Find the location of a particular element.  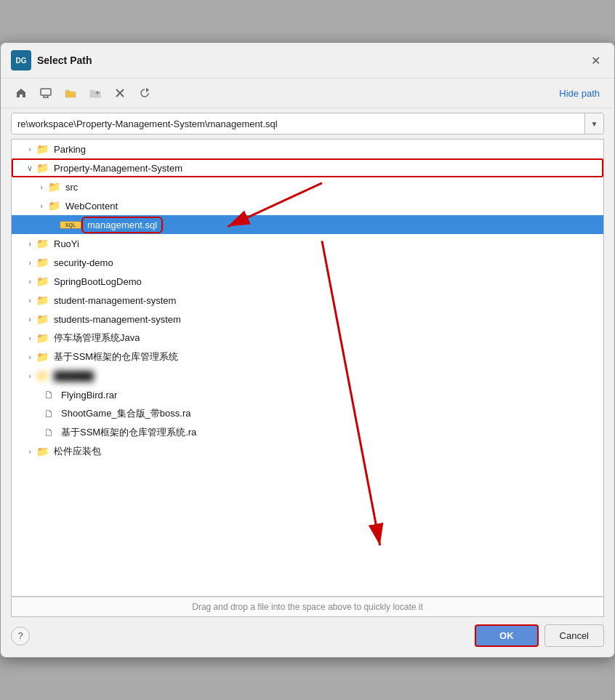

item-label: 松件应装包 is located at coordinates (77, 451).